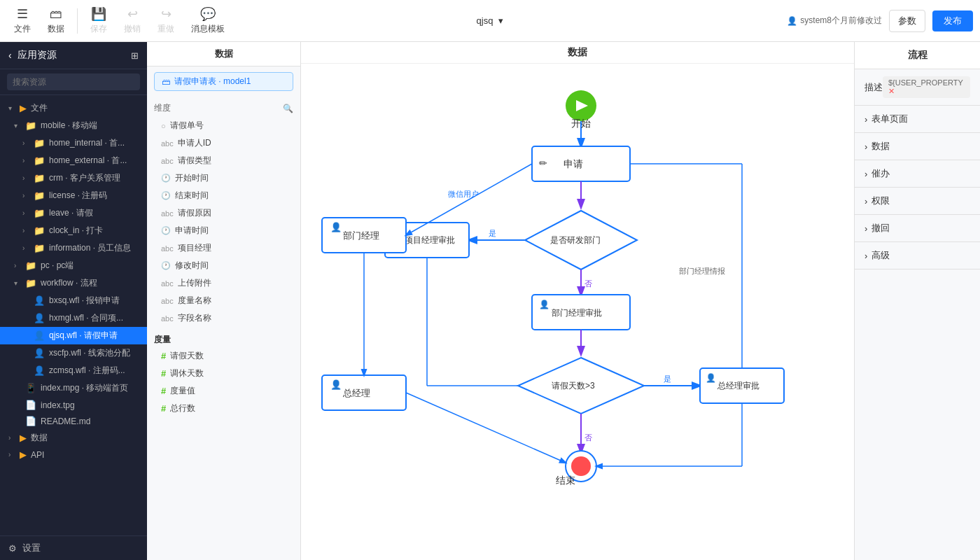 The width and height of the screenshot is (980, 560). What do you see at coordinates (917, 201) in the screenshot?
I see `permission-row: › 权限` at bounding box center [917, 201].